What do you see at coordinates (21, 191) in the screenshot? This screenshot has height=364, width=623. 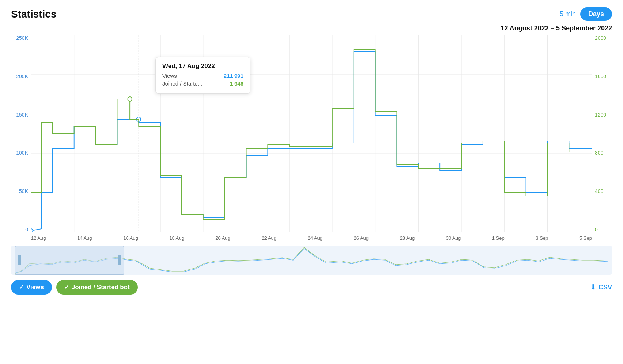 I see `y-left-50k: 50K` at bounding box center [21, 191].